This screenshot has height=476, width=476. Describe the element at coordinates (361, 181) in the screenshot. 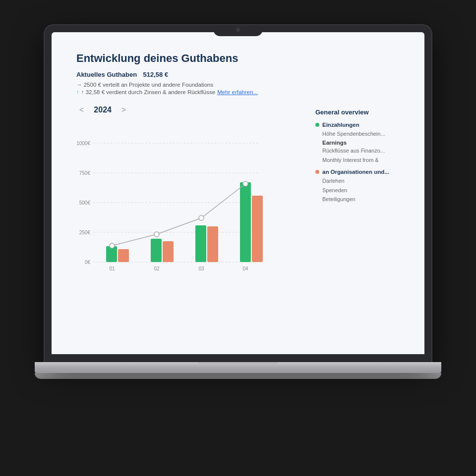

I see `darlehen-item: Darlehen` at that location.